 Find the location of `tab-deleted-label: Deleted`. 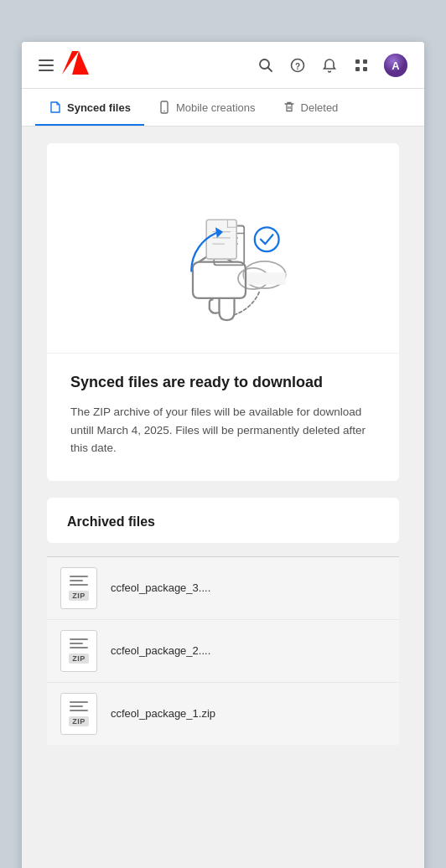

tab-deleted-label: Deleted is located at coordinates (320, 107).